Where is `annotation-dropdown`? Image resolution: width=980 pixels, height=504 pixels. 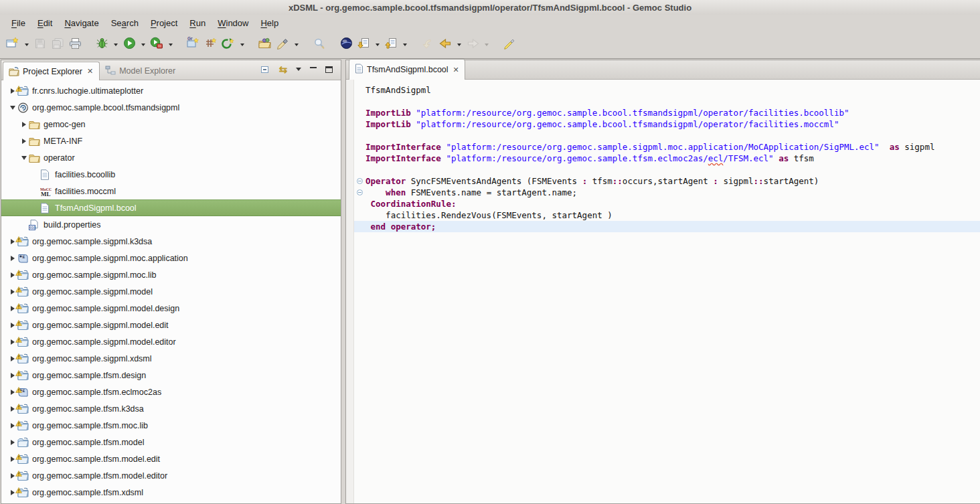 annotation-dropdown is located at coordinates (296, 45).